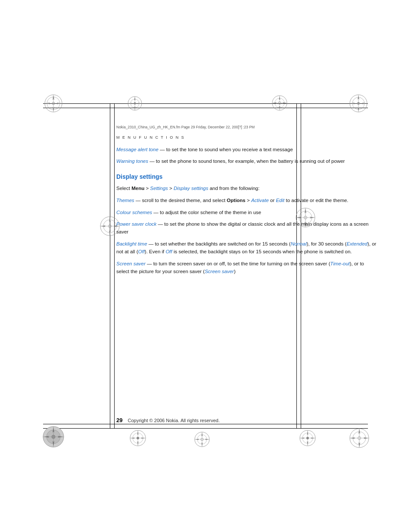 Image resolution: width=411 pixels, height=532 pixels. I want to click on edit-link: Edit, so click(280, 200).